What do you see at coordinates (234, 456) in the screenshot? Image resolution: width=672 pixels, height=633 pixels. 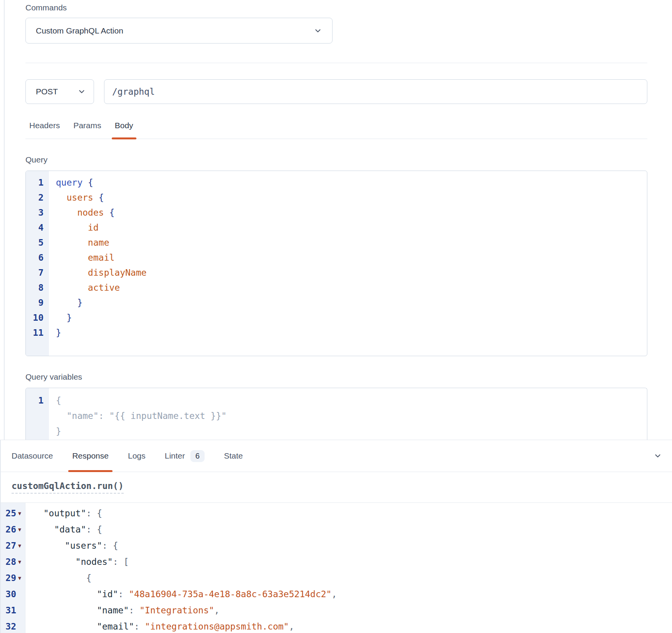 I see `tab-state: State` at bounding box center [234, 456].